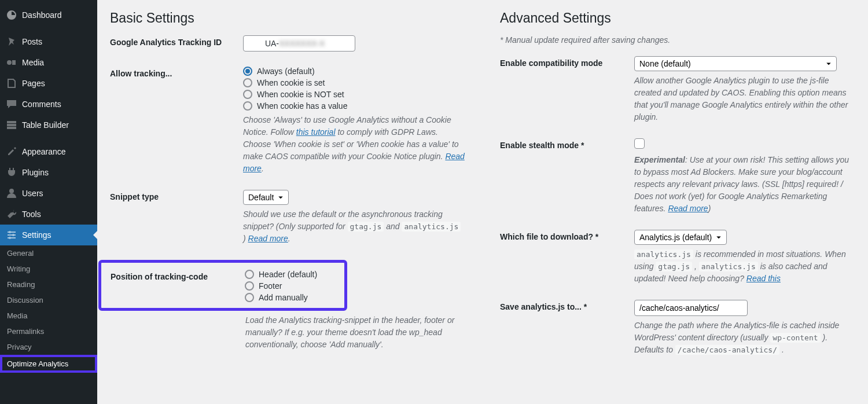 The height and width of the screenshot is (404, 868). Describe the element at coordinates (49, 347) in the screenshot. I see `sub-item-privacy: Privacy` at that location.